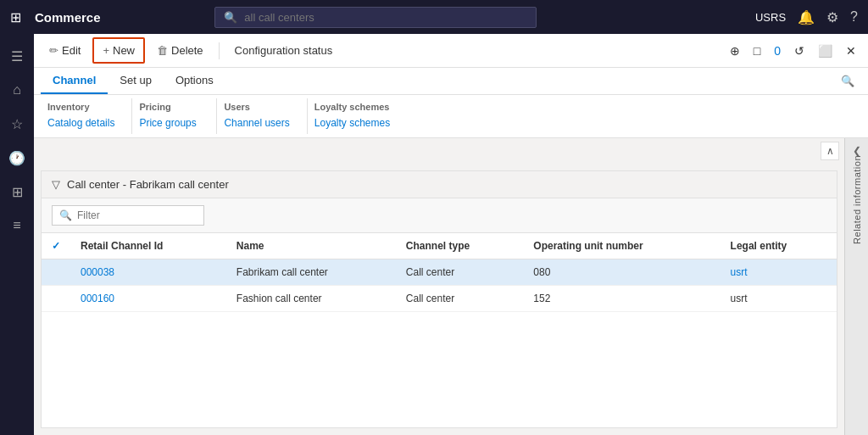  Describe the element at coordinates (439, 215) in the screenshot. I see `list-controls: 🔍` at that location.